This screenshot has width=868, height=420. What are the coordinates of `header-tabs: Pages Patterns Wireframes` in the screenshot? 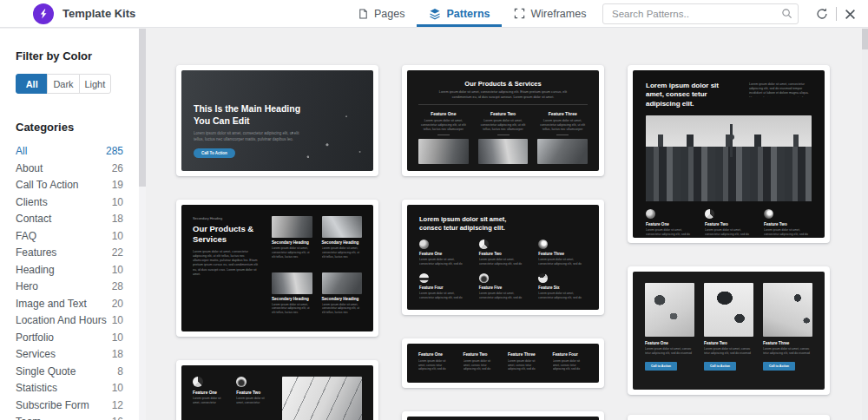 It's located at (472, 14).